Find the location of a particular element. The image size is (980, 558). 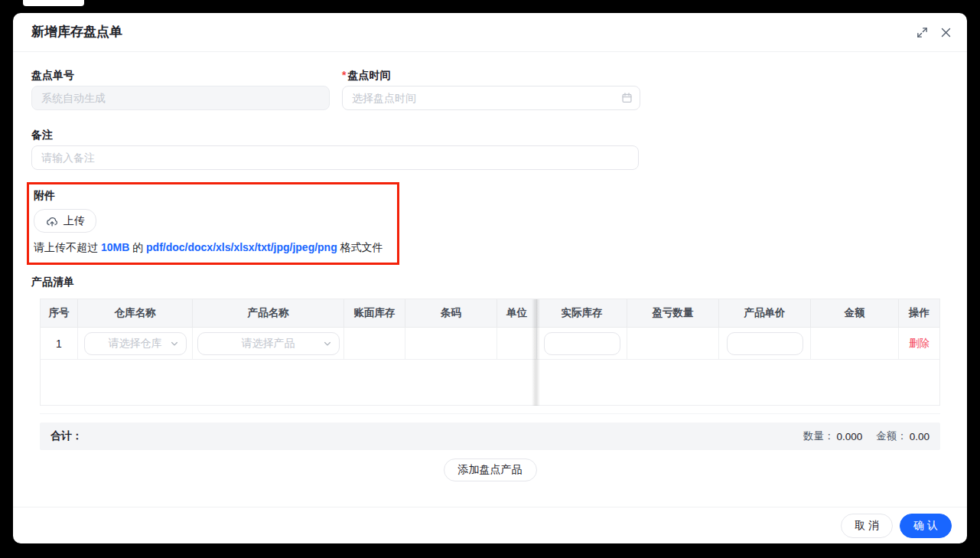

time-label-text: 盘点时间 is located at coordinates (369, 75).